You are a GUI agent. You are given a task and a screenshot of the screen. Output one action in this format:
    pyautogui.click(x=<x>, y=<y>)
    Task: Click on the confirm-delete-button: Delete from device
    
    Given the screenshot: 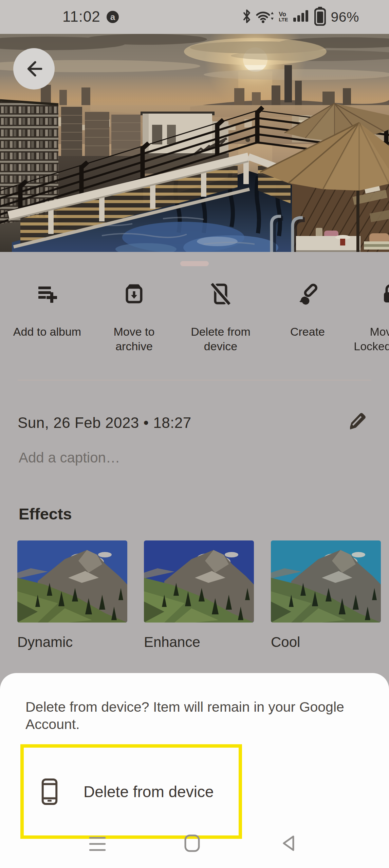 What is the action you would take?
    pyautogui.click(x=131, y=791)
    